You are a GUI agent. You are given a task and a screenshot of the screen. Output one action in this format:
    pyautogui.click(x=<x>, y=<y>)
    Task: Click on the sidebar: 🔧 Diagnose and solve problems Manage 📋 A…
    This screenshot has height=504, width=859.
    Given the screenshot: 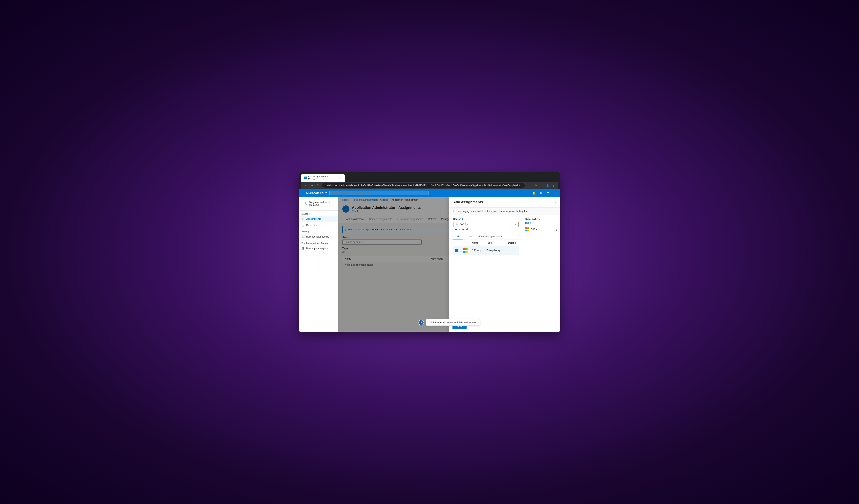 What is the action you would take?
    pyautogui.click(x=318, y=264)
    